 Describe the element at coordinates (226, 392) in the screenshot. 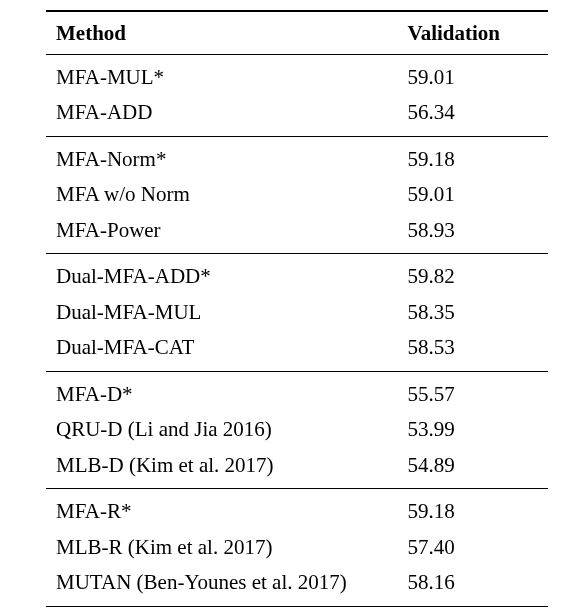

I see `cell-method: MFA-D*` at that location.